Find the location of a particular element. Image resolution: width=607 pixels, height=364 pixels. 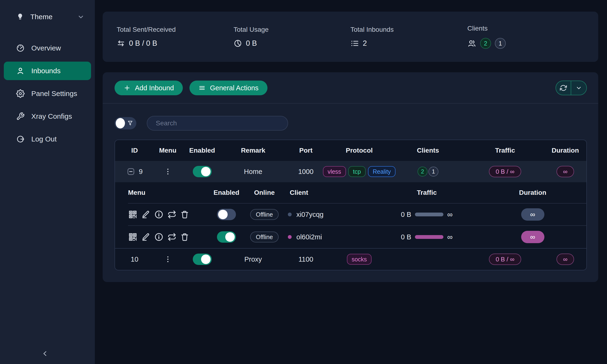

sidebar-item-log-out: Log Out is located at coordinates (47, 139).